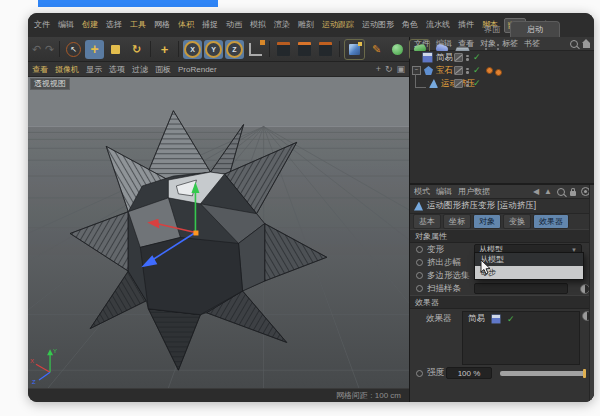  What do you see at coordinates (398, 50) in the screenshot?
I see `subdivision-surface-icon` at bounding box center [398, 50].